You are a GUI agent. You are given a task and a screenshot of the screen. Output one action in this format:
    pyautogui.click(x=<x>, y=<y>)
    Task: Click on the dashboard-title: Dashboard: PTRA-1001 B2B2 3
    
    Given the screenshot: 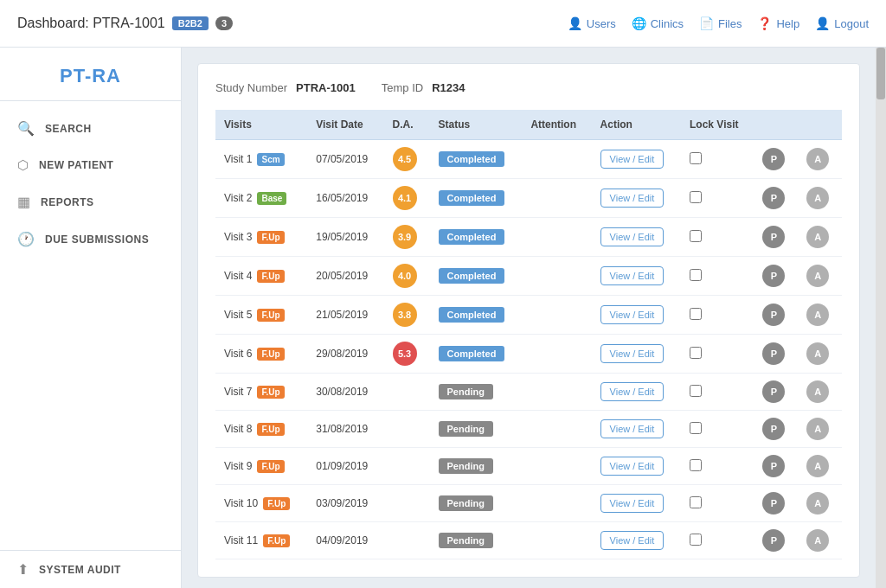 What is the action you would take?
    pyautogui.click(x=125, y=23)
    